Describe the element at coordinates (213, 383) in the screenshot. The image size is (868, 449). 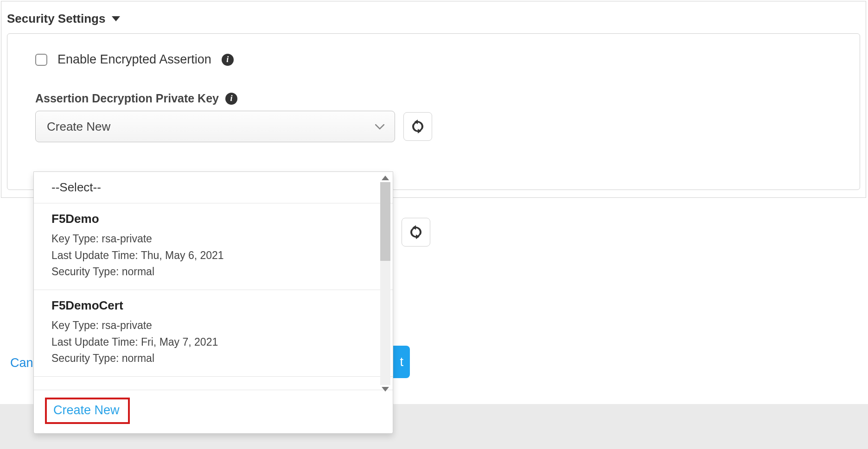
I see `dropdown-option-partial` at that location.